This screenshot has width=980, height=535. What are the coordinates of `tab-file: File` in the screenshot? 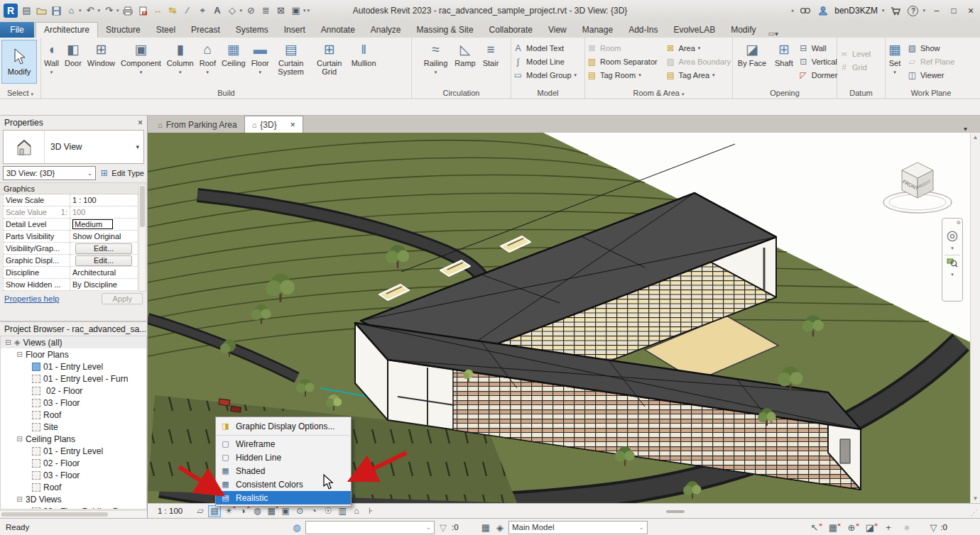 It's located at (17, 30).